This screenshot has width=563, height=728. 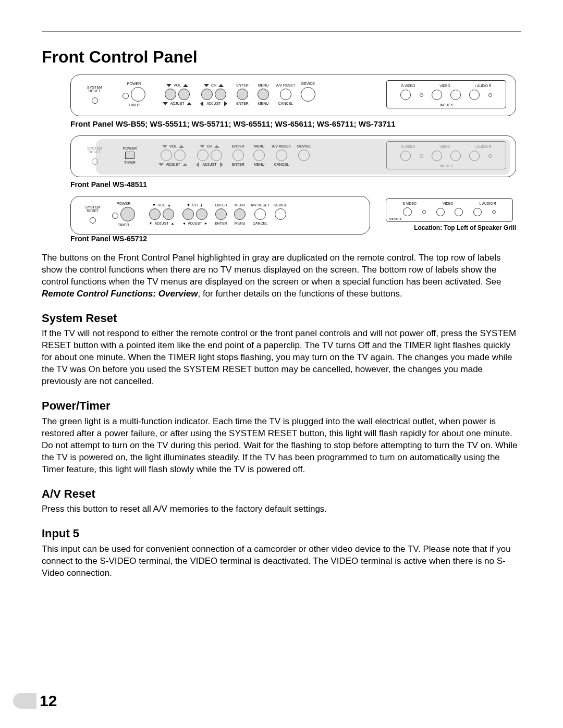 What do you see at coordinates (184, 94) in the screenshot?
I see `vol-up-button` at bounding box center [184, 94].